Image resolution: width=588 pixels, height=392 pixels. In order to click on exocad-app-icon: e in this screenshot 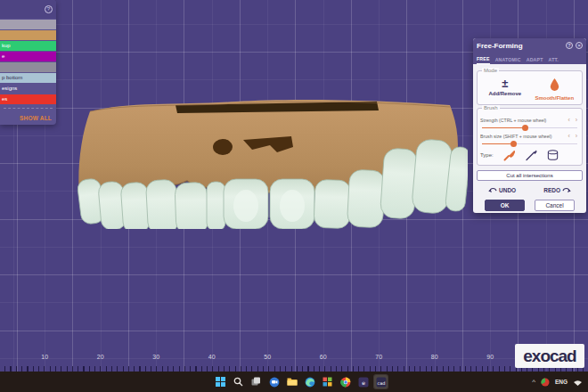, I will do `click(363, 381)`.